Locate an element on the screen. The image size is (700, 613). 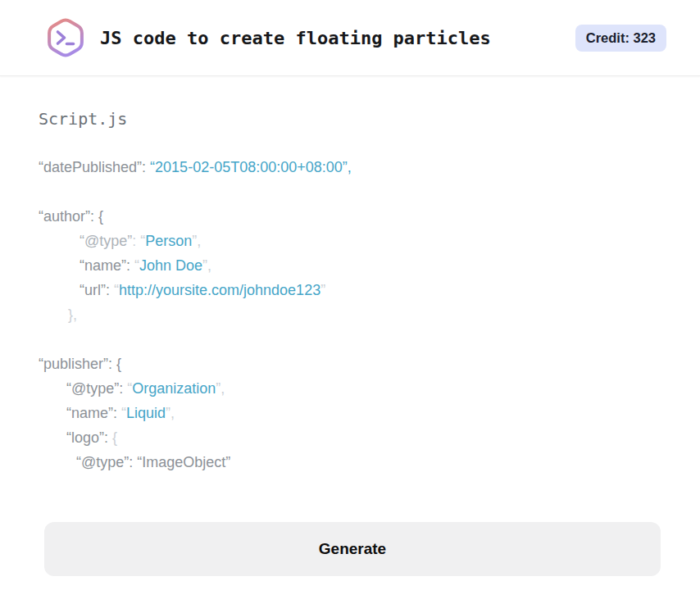
code-line: “name”: “Liquid”, is located at coordinates (349, 413).